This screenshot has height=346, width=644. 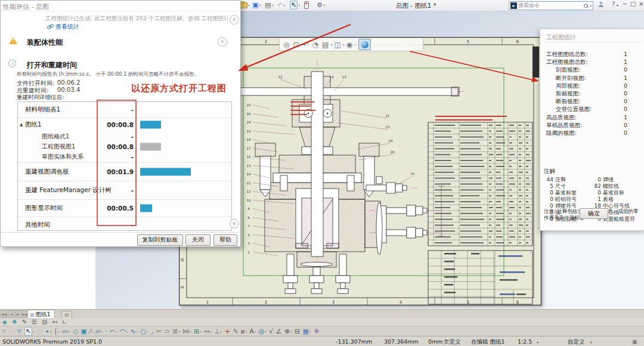 What do you see at coordinates (315, 45) in the screenshot?
I see `section-view-icon: ◔` at bounding box center [315, 45].